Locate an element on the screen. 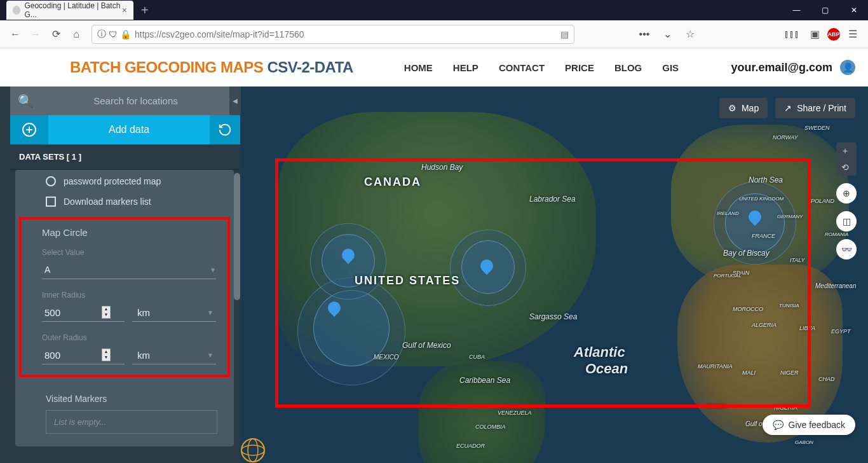  compare-button: ◫ is located at coordinates (846, 221).